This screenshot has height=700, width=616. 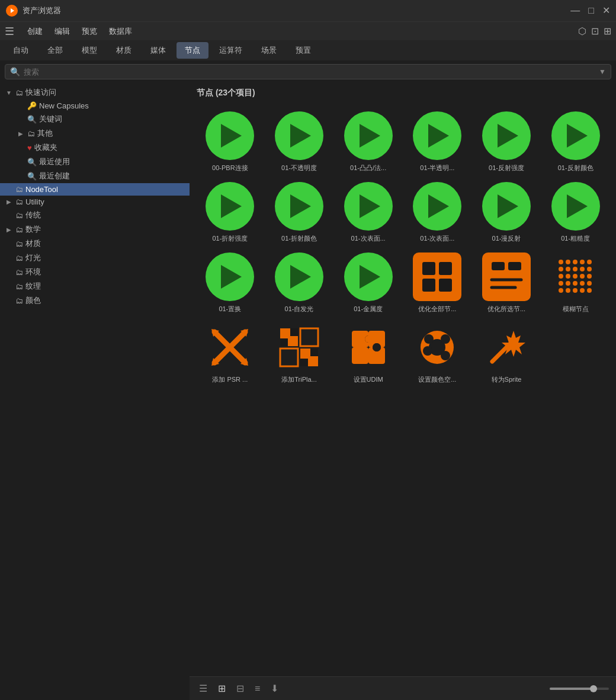 What do you see at coordinates (95, 119) in the screenshot?
I see `sidebar-item-keywords: 🔍 关键词` at bounding box center [95, 119].